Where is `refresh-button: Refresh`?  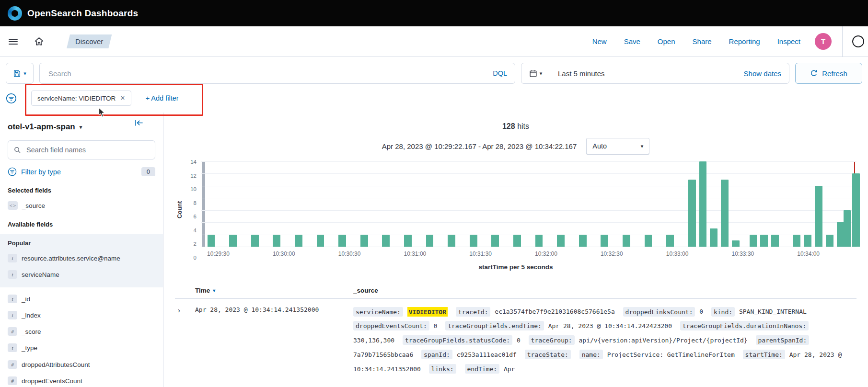 refresh-button: Refresh is located at coordinates (829, 73).